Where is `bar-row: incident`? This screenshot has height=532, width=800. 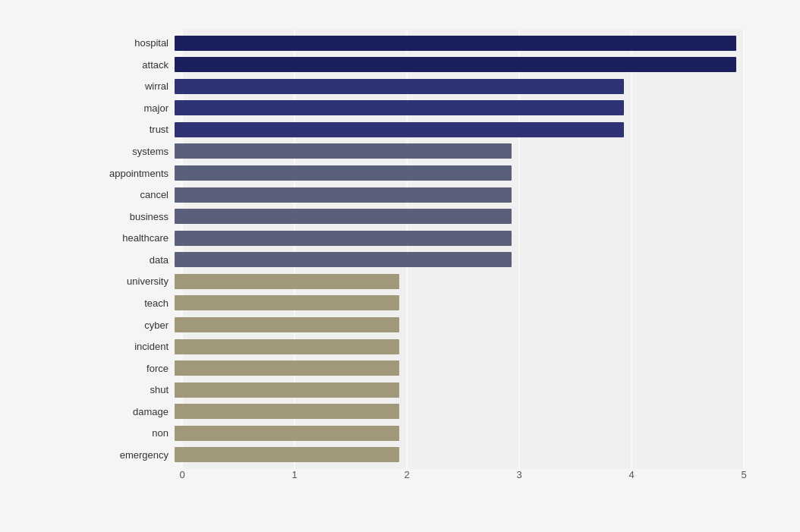 bar-row: incident is located at coordinates (425, 347).